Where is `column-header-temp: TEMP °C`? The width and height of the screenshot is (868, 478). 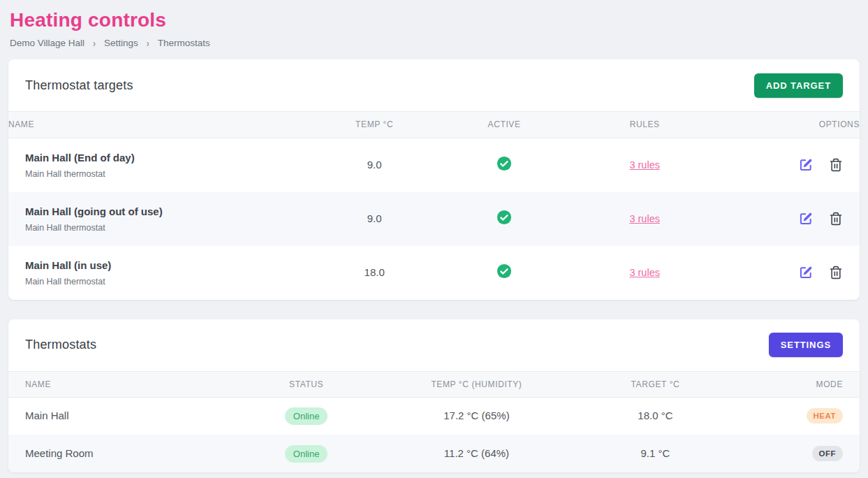
column-header-temp: TEMP °C is located at coordinates (374, 125).